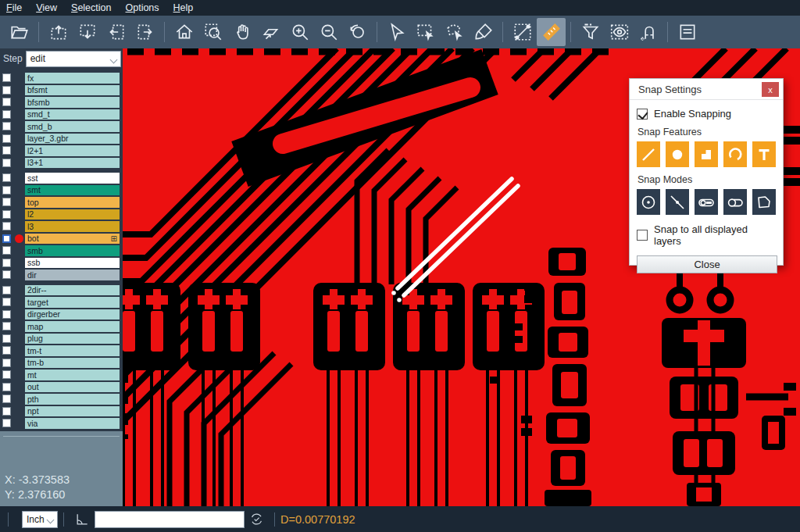 This screenshot has height=532, width=800. I want to click on snap-mode-slot-end-button, so click(706, 202).